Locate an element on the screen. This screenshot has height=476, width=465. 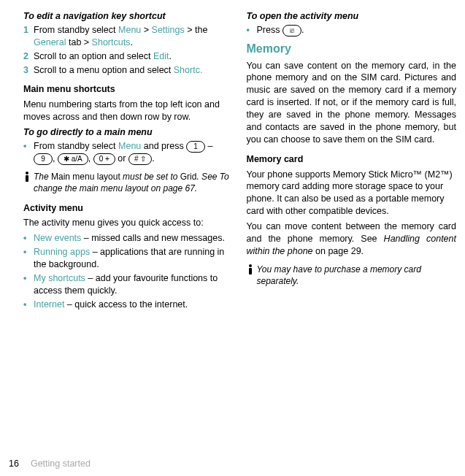
para-memory: You can save content on the memory card,… is located at coordinates (352, 103).